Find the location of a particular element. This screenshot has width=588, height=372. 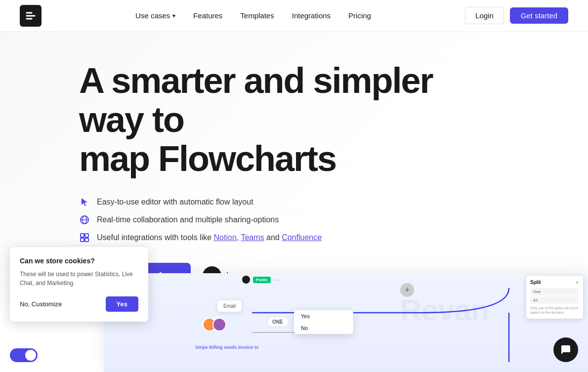

nav-right: Login Get started is located at coordinates (517, 16).